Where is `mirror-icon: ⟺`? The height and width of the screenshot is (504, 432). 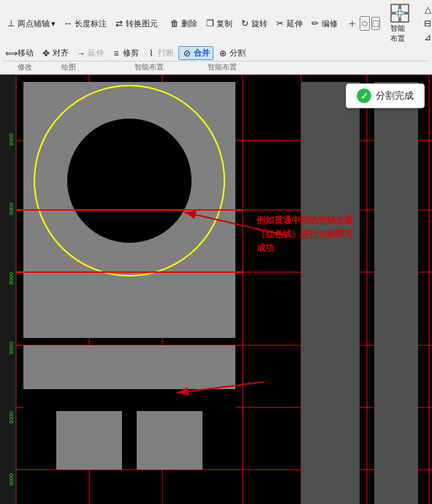
mirror-icon: ⟺ is located at coordinates (11, 53).